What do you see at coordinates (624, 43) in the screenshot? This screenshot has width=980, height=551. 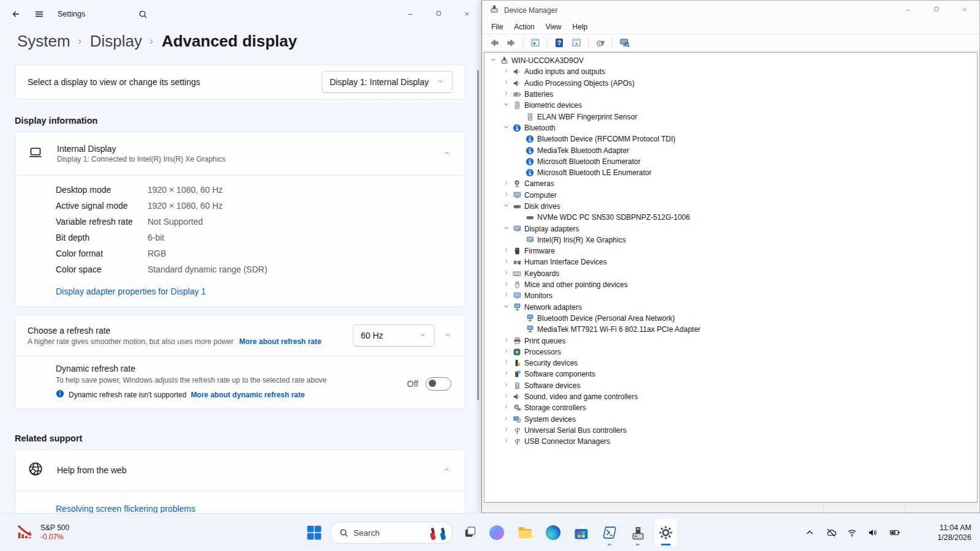 I see `toolbar-tb-monitor-button` at bounding box center [624, 43].